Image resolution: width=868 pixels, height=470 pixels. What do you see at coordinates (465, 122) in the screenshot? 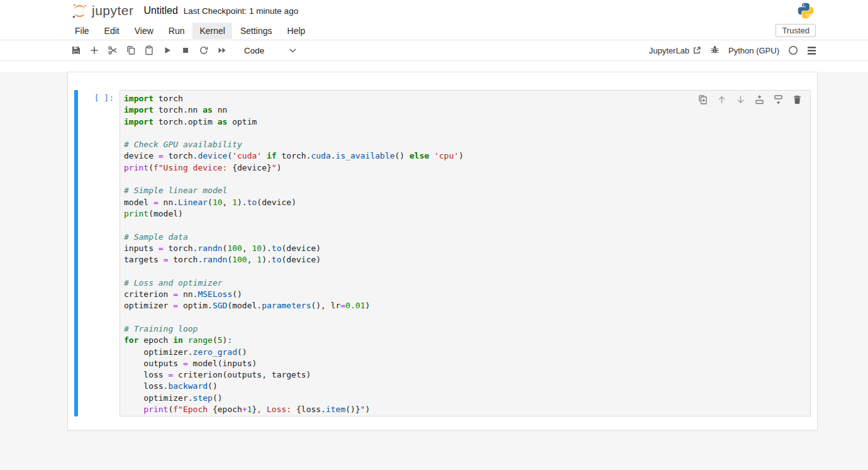
I see `code-line: import torch.optim as optim` at bounding box center [465, 122].